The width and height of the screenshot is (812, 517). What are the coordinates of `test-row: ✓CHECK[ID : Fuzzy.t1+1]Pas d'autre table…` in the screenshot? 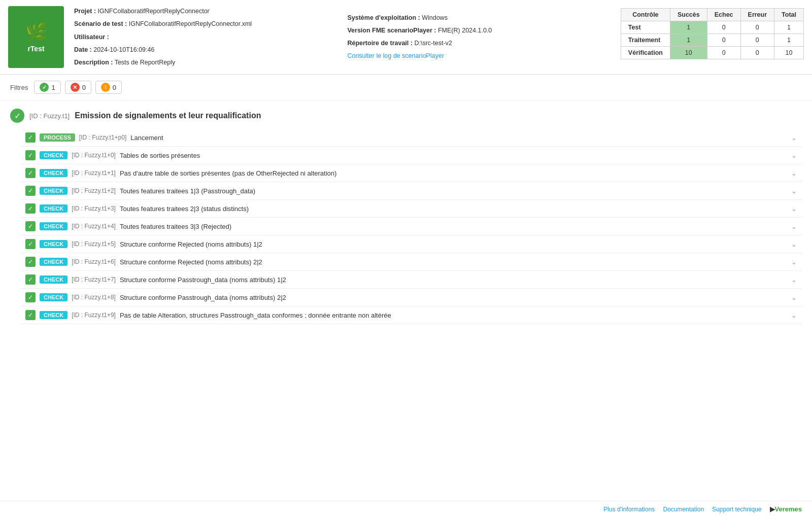 It's located at (411, 174).